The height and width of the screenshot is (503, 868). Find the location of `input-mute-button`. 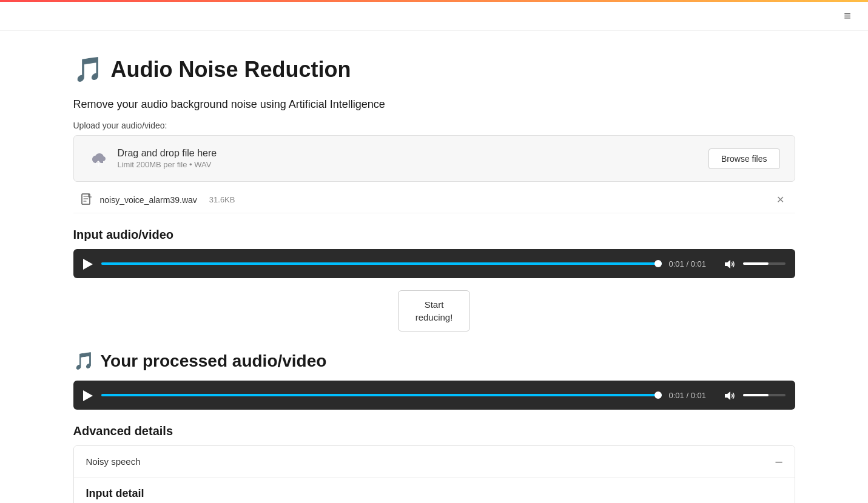

input-mute-button is located at coordinates (730, 264).